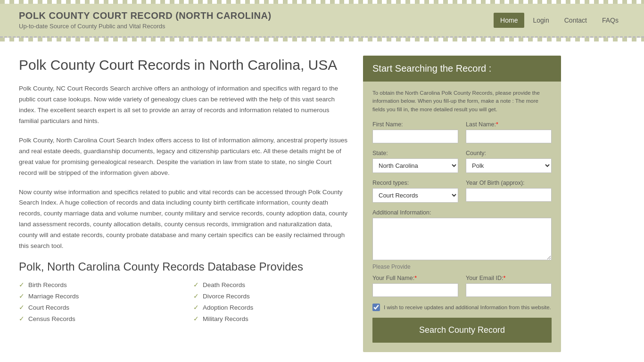  Describe the element at coordinates (509, 20) in the screenshot. I see `nav-home: Home` at that location.